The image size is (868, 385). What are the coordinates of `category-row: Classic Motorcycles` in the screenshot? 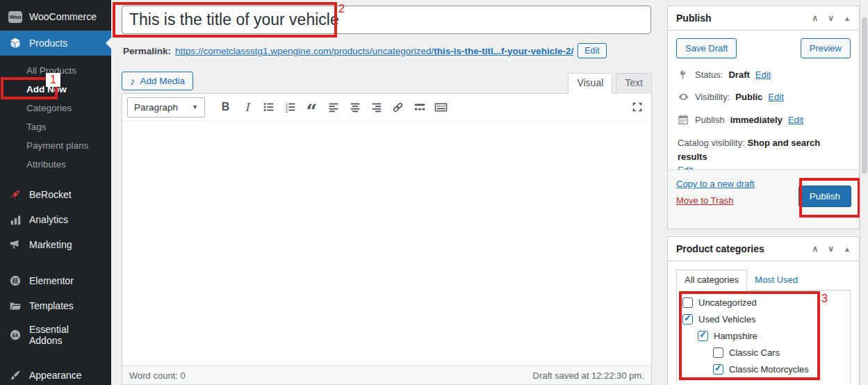 It's located at (763, 370).